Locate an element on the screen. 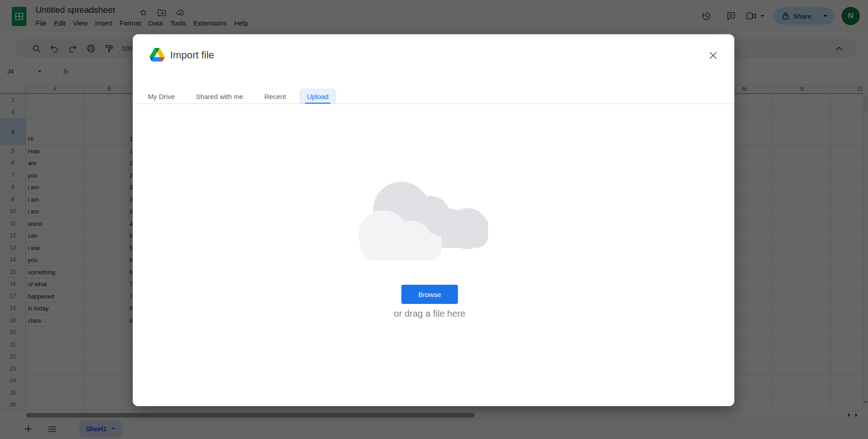  tab-upload: Upload is located at coordinates (318, 96).